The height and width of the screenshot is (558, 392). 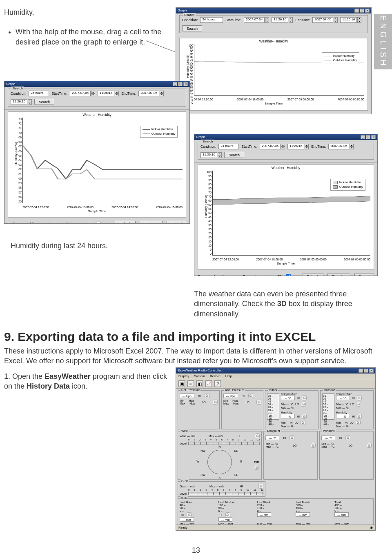 I want to click on titlebar: Graph _ □ ✕, so click(x=97, y=84).